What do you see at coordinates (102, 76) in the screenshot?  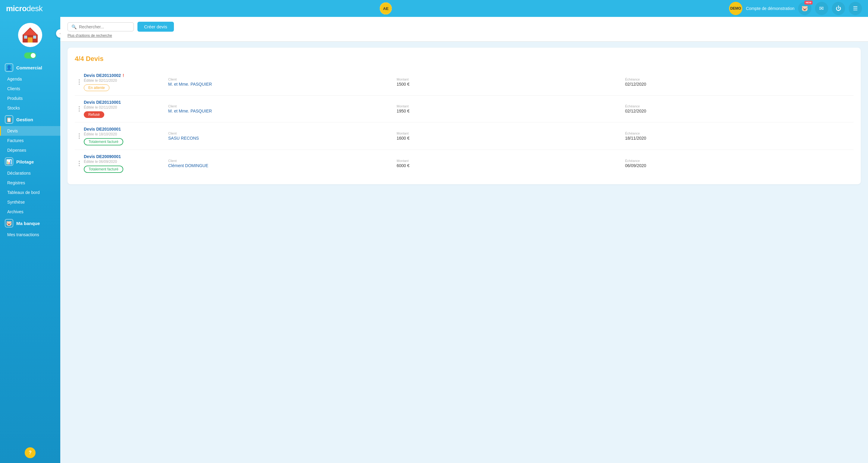 I see `devis-id: Devis DE20110002` at bounding box center [102, 76].